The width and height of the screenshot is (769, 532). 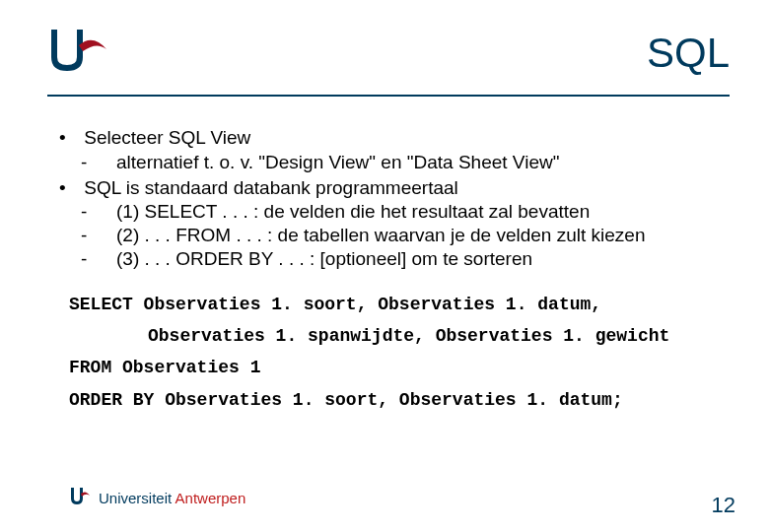 I want to click on sub-bullet-item: (1) SELECT . . . : de velden die het res…, so click(x=423, y=212).